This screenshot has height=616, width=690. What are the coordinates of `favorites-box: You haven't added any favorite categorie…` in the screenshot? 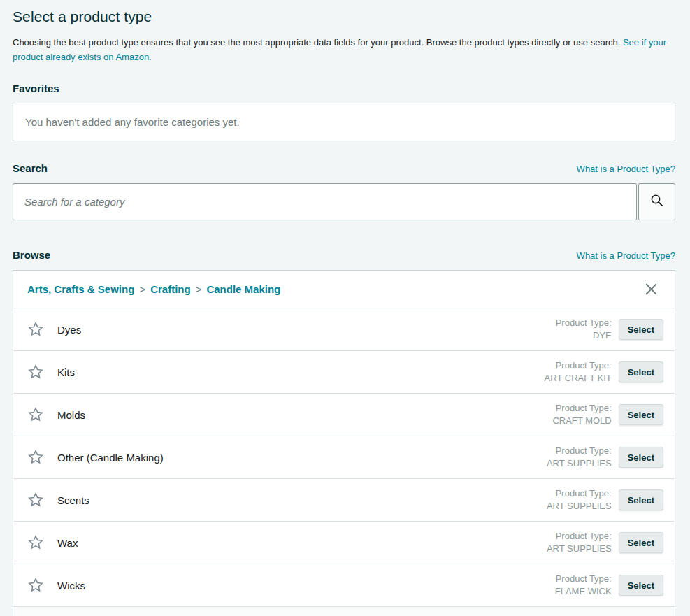 It's located at (344, 122).